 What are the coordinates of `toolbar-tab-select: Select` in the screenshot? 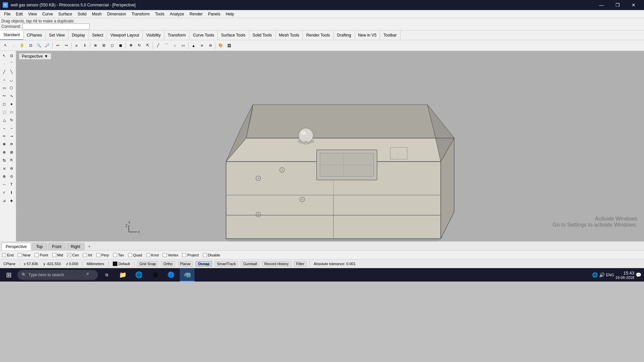 It's located at (98, 35).